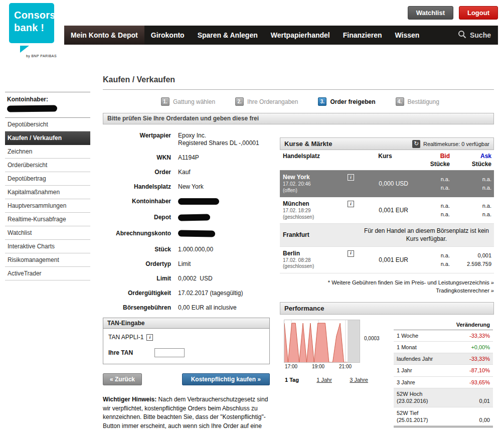 This screenshot has width=504, height=429. What do you see at coordinates (322, 341) in the screenshot?
I see `chart-frame` at bounding box center [322, 341].